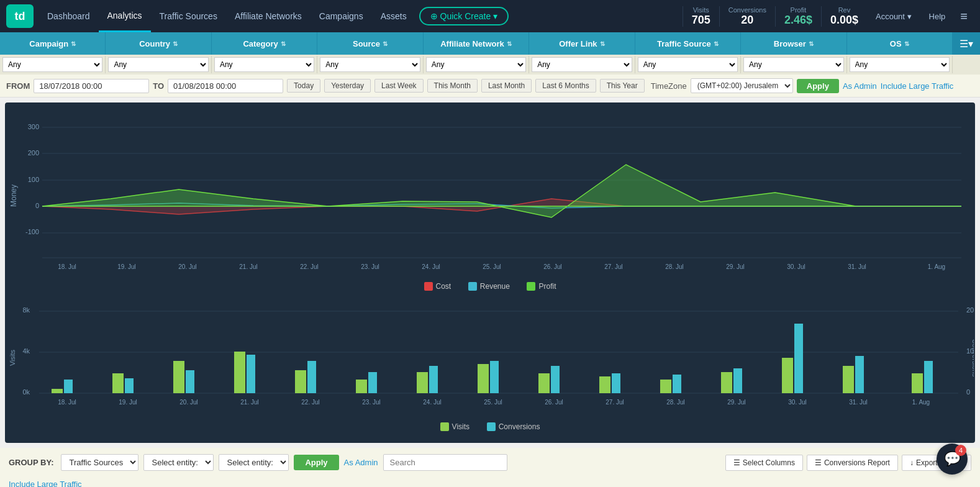 This screenshot has height=487, width=980. I want to click on source-select: Any, so click(370, 65).